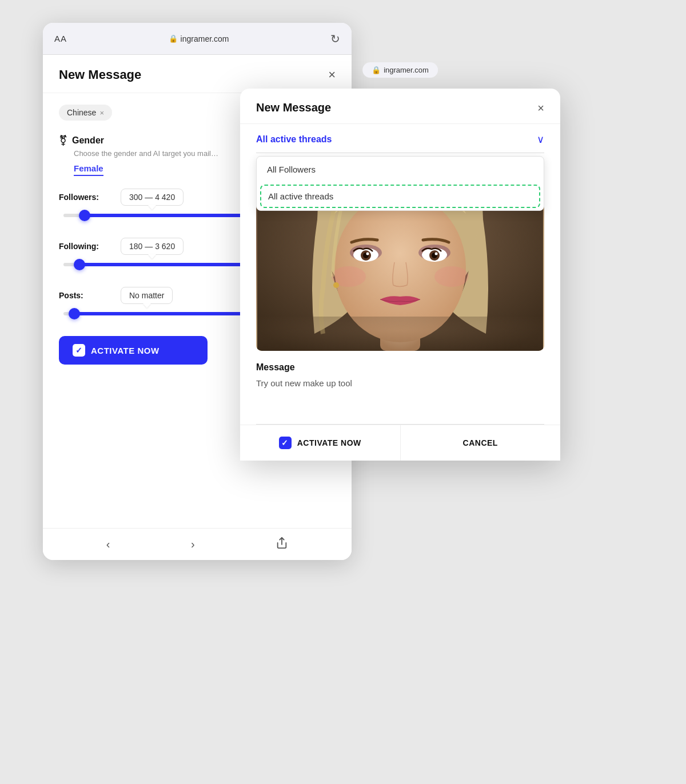 The image size is (686, 784). Describe the element at coordinates (406, 70) in the screenshot. I see `desktop-url-text: ingramer.com` at that location.